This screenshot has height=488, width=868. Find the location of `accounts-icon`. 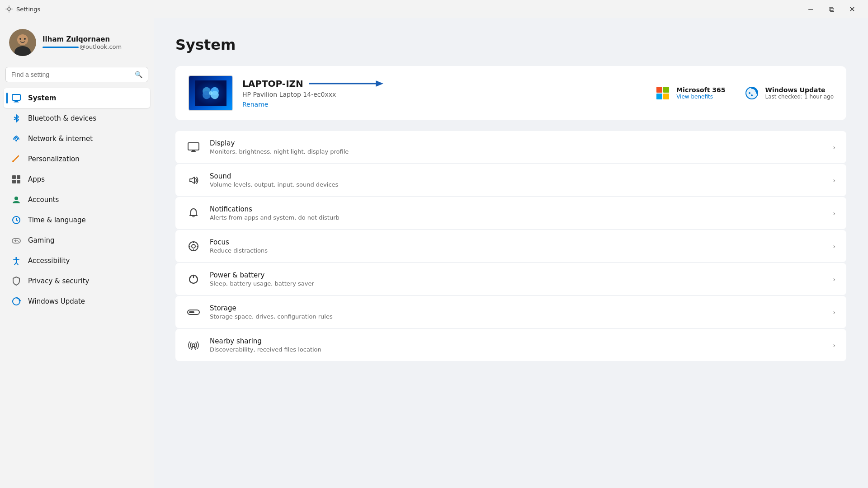

accounts-icon is located at coordinates (16, 200).